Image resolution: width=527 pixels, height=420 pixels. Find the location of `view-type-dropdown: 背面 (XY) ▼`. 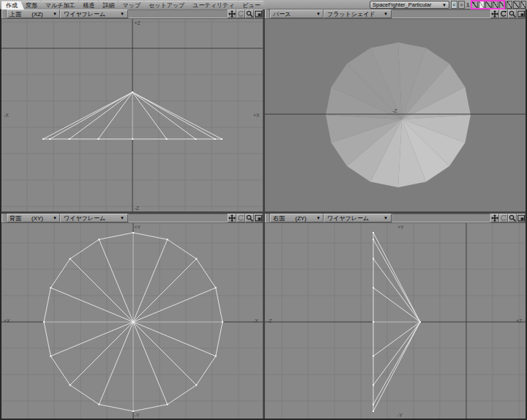

view-type-dropdown: 背面 (XY) ▼ is located at coordinates (34, 218).